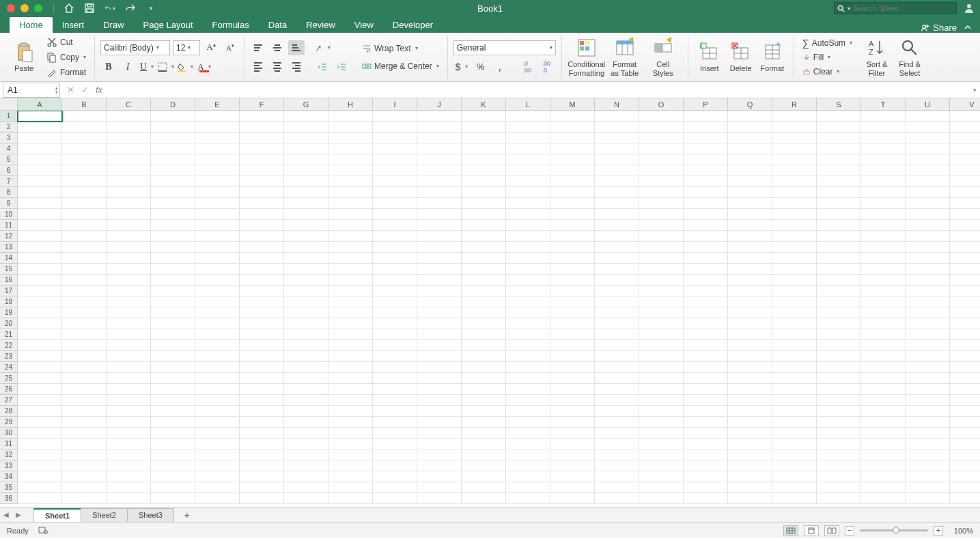 This screenshot has height=541, width=980. I want to click on cell-F31, so click(262, 444).